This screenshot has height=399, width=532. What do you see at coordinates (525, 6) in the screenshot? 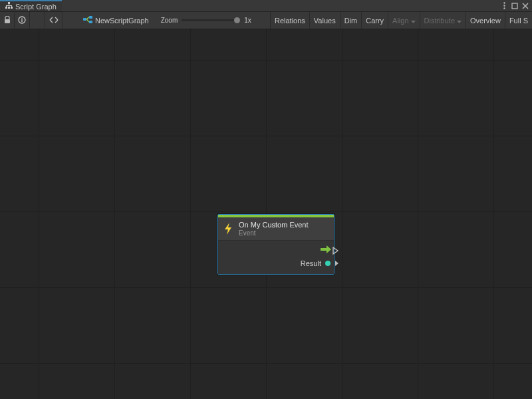
I see `close-icon` at bounding box center [525, 6].